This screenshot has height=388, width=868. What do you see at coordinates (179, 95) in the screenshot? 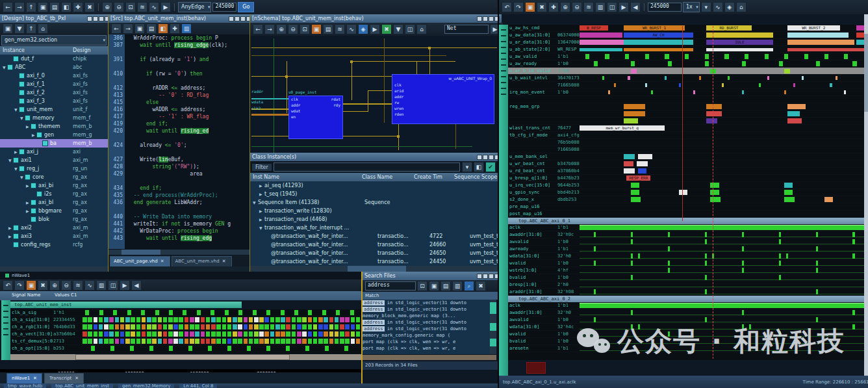
I see `code-line: 413 -- '0' : RD_flag` at bounding box center [179, 95].